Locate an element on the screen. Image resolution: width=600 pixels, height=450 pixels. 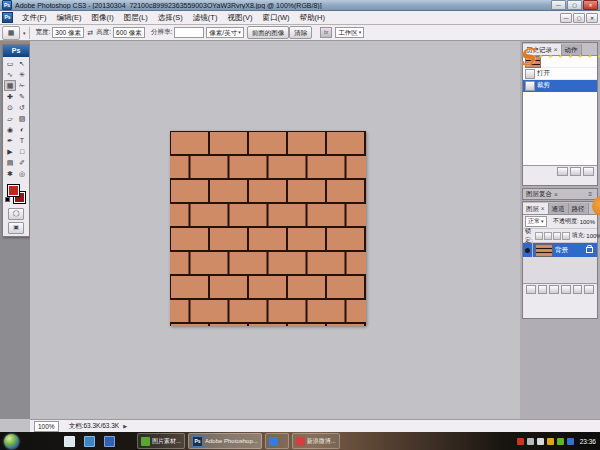
rectangular-marquee-tool: ▭ is located at coordinates (10, 64).